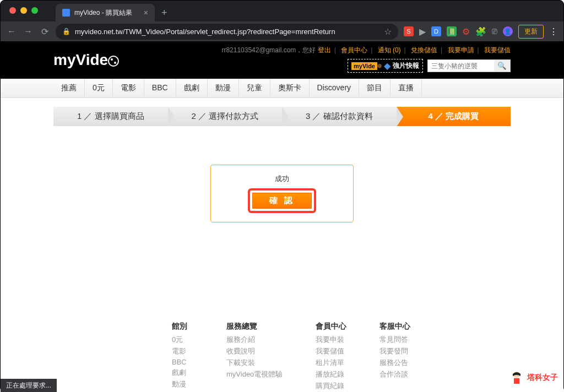 This screenshot has width=564, height=392. Describe the element at coordinates (254, 357) in the screenshot. I see `footer-col-services: 服務總覽 服務介紹 收費說明 下載安裝 myVideo電視體驗` at that location.